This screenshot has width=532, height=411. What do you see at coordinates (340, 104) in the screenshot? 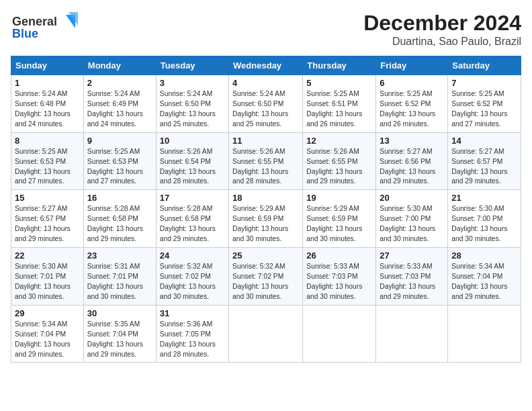
I see `calendar-cell: 5Sunrise: 5:25 AMSunset: 6:51 PMDaylight…` at bounding box center [340, 104].